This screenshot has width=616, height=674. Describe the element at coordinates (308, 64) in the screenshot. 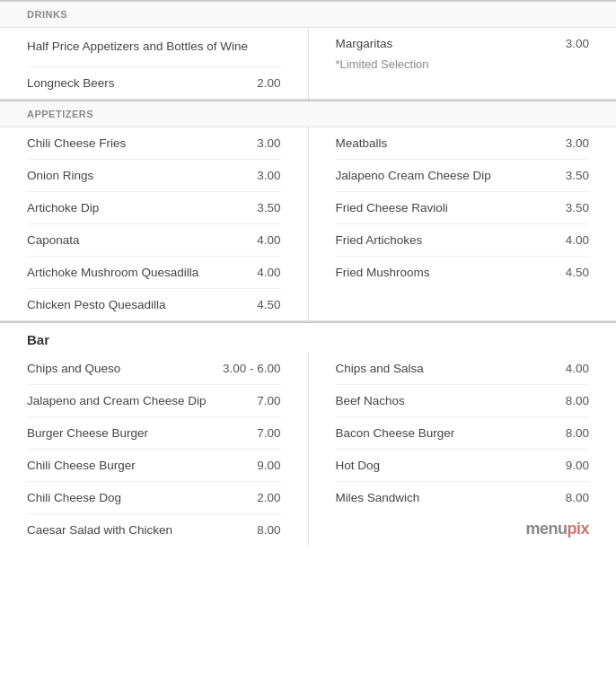

I see `drinks-content: Half Price Appetizers and Bottles of Win…` at that location.